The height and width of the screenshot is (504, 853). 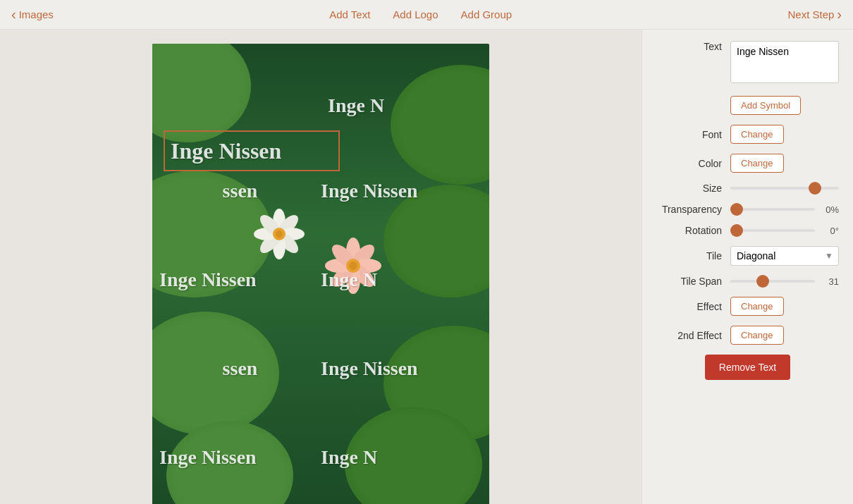 I want to click on effect-label: Effect, so click(x=694, y=307).